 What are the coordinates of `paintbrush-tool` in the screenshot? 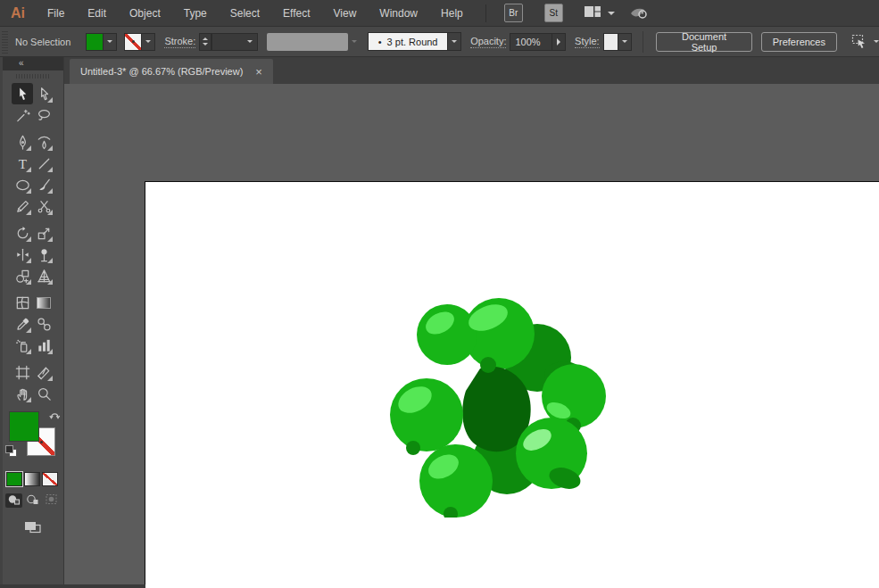 It's located at (44, 185).